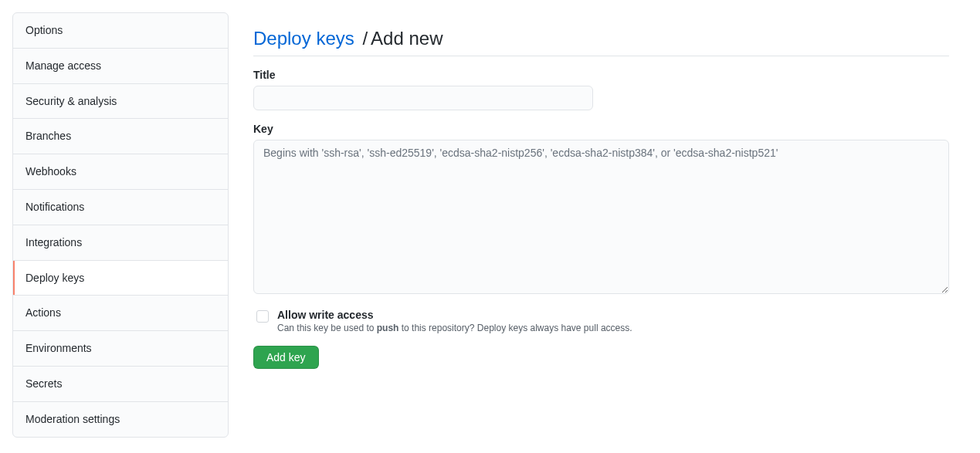 This screenshot has height=453, width=980. What do you see at coordinates (120, 384) in the screenshot?
I see `sidebar-item-secrets: Secrets` at bounding box center [120, 384].